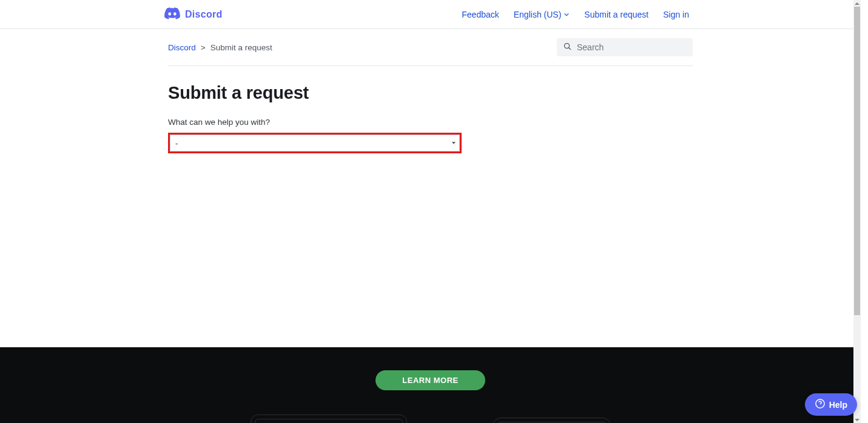 The height and width of the screenshot is (423, 868). I want to click on device-tablet, so click(552, 421).